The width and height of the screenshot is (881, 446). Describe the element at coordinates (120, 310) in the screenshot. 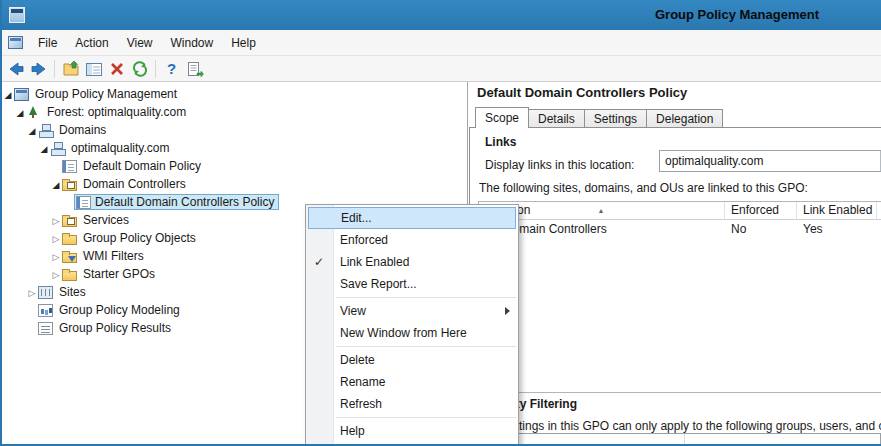

I see `tree-item-label: Group Policy Modeling` at that location.